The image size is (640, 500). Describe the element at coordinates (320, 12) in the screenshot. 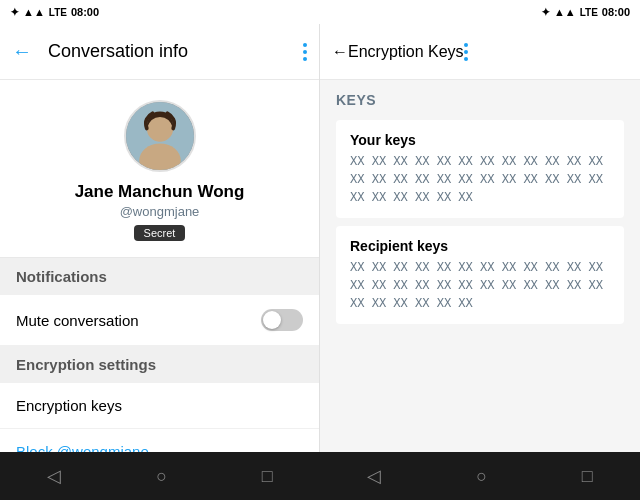

I see `status-bar: ✦ ▲▲ LTE 08:00 ✦ ▲▲ LTE 08:00` at that location.